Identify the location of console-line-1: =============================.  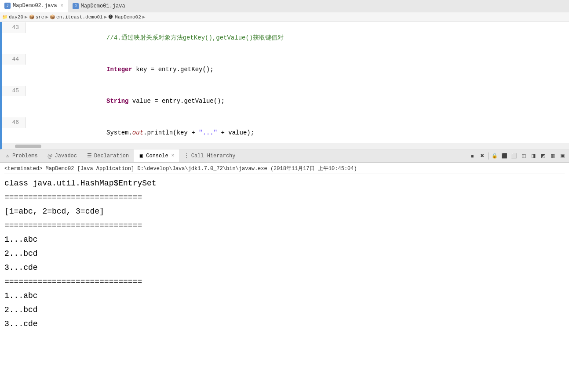
(284, 197).